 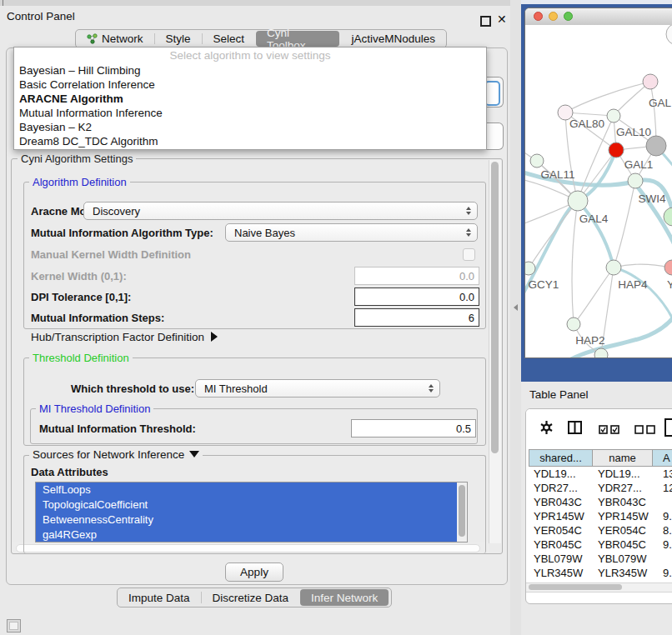 What do you see at coordinates (599, 183) in the screenshot?
I see `network-window: GAL80 GAL10 GAL1 GAL11 SWI4 GAL4 GCY1 HA…` at bounding box center [599, 183].